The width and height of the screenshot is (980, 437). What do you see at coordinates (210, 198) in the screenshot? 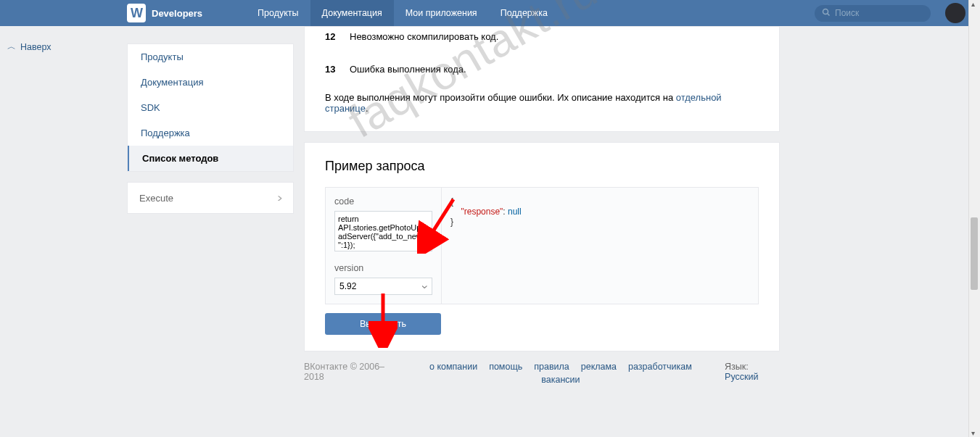
I see `sidebar-sub-execute: Execute ›` at bounding box center [210, 198].